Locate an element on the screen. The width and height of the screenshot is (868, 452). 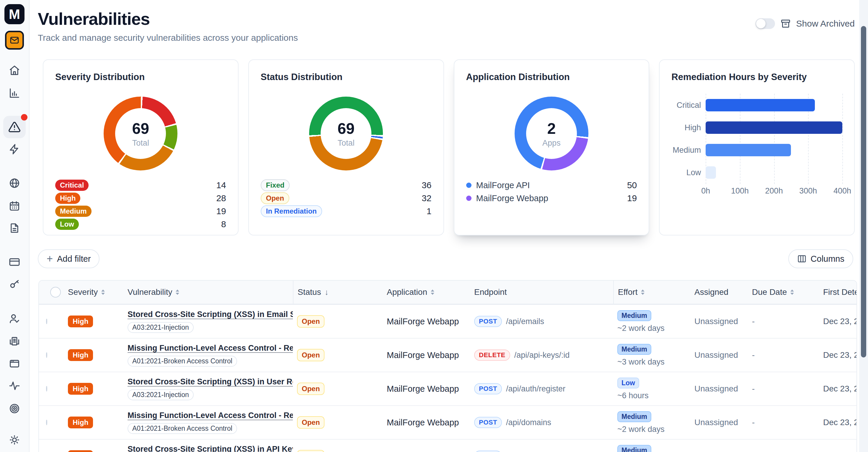
column-header-status: Status↓ is located at coordinates (338, 292).